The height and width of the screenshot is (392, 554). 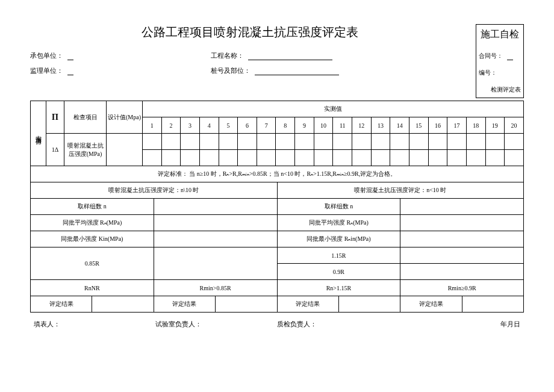 What do you see at coordinates (231, 70) in the screenshot?
I see `station-label: 桩号及部位：` at bounding box center [231, 70].